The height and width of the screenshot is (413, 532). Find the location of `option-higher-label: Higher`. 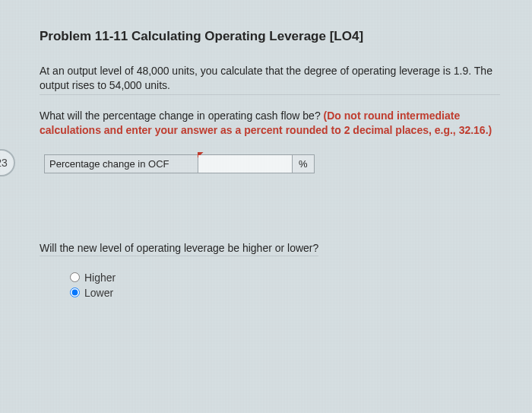

option-higher-label: Higher is located at coordinates (100, 278).